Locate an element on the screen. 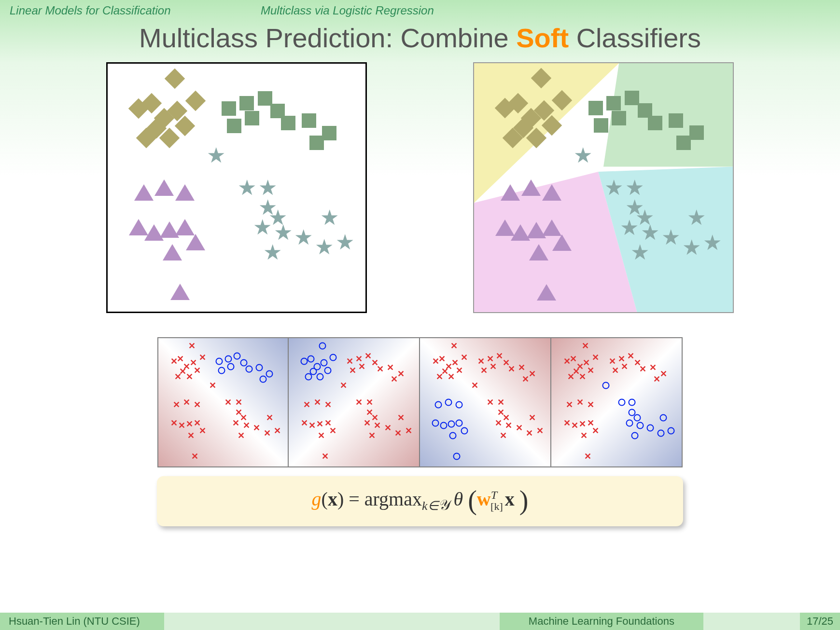 This screenshot has height=630, width=840. diamond-marker is located at coordinates (195, 101).